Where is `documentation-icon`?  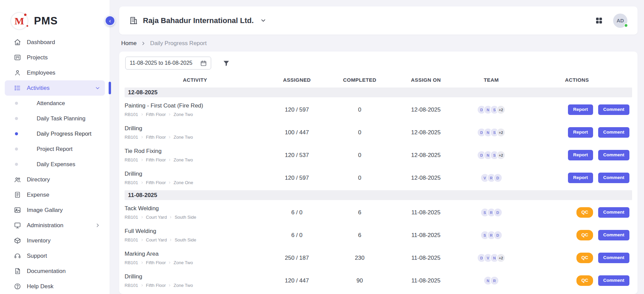
documentation-icon is located at coordinates (18, 271).